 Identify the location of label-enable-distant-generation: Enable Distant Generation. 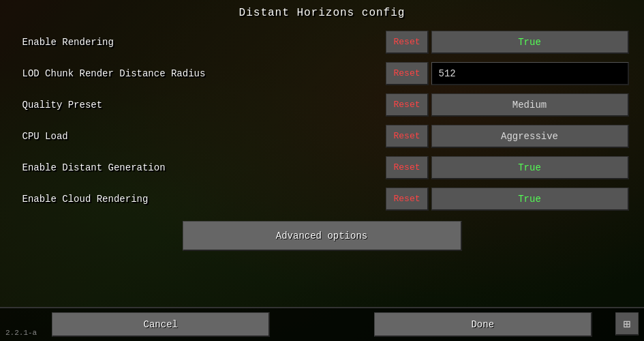
(201, 168).